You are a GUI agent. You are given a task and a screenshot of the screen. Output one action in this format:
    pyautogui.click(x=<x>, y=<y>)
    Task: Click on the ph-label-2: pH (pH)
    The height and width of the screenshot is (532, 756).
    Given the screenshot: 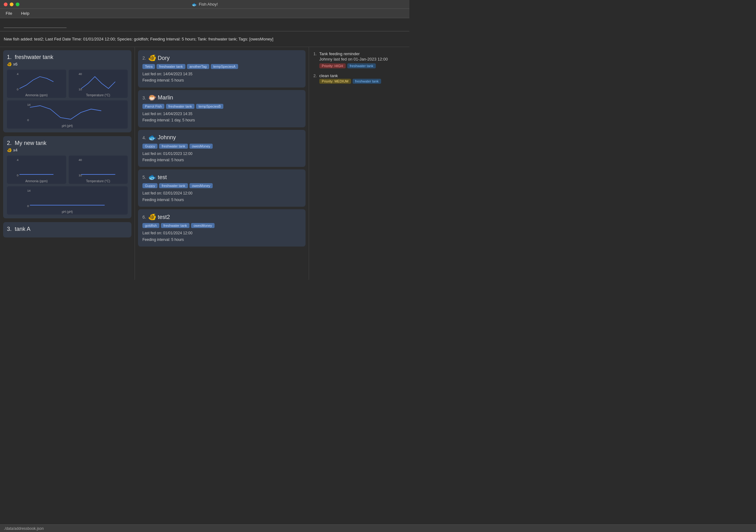 What is the action you would take?
    pyautogui.click(x=67, y=212)
    